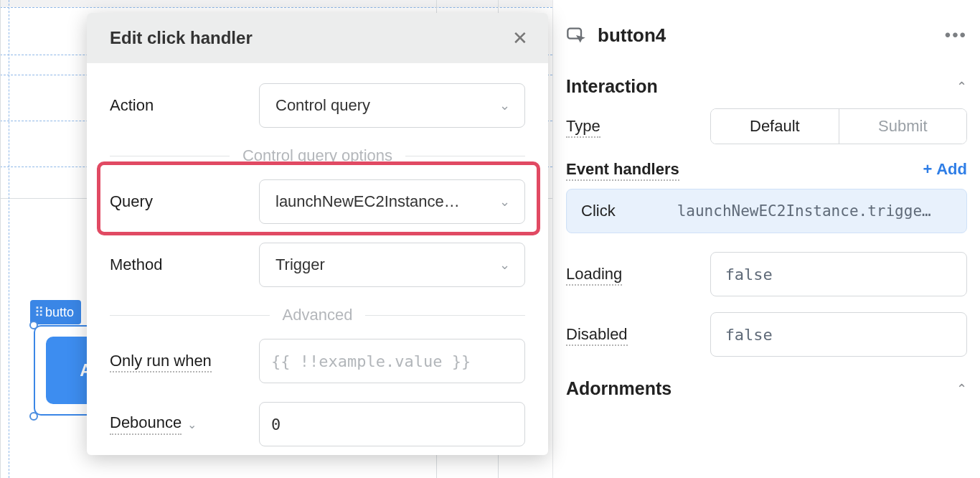 Image resolution: width=980 pixels, height=478 pixels. I want to click on debounce-input, so click(392, 424).